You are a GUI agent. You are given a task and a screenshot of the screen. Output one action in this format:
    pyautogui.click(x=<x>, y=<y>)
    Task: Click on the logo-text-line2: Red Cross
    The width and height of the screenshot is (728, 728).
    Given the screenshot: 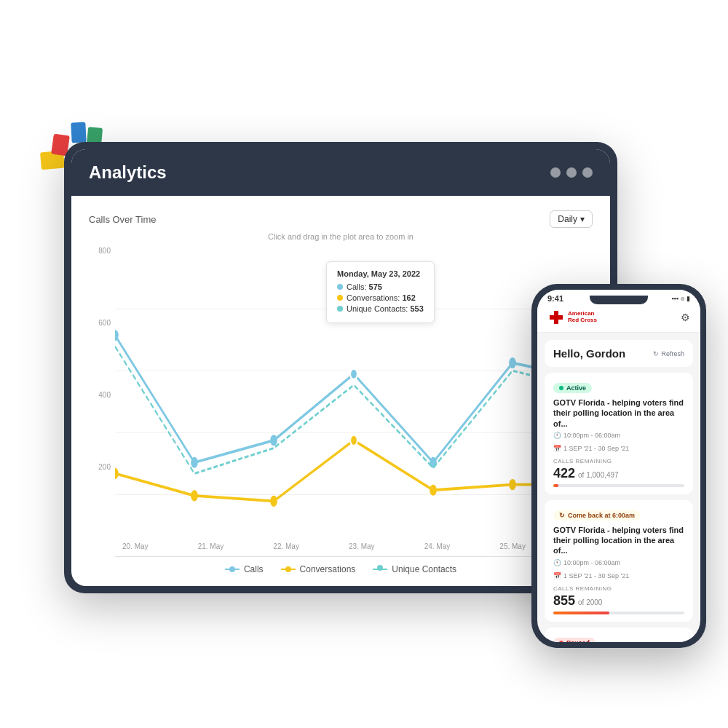 What is the action you would take?
    pyautogui.click(x=582, y=320)
    